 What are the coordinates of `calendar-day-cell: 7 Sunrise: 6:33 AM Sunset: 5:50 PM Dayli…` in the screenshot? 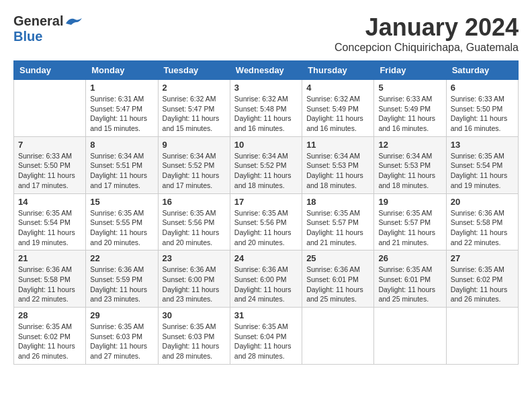 It's located at (50, 165).